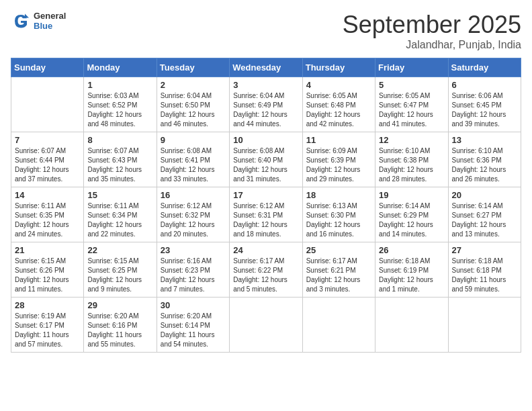 Image resolution: width=532 pixels, height=411 pixels. Describe the element at coordinates (50, 21) in the screenshot. I see `logo-text: General Blue` at that location.